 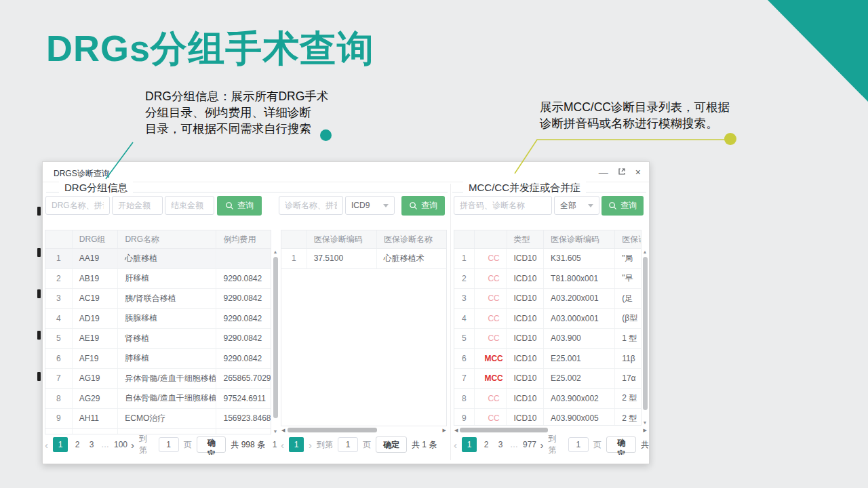 I want to click on table-row: 3 AC19 胰/肾联合移植 9290.0842, so click(x=158, y=299).